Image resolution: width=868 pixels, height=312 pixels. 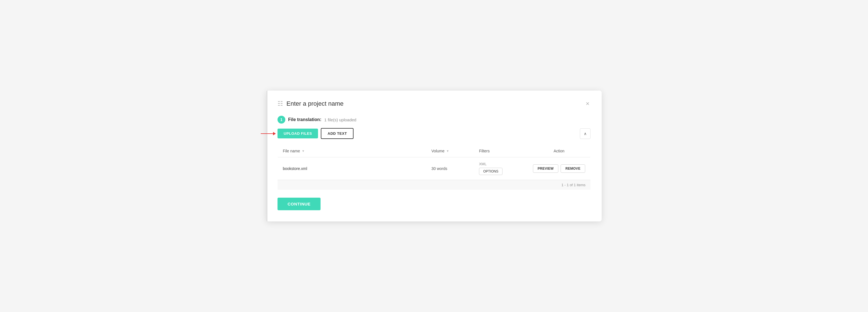 What do you see at coordinates (559, 151) in the screenshot?
I see `col-header-action: Action` at bounding box center [559, 151].